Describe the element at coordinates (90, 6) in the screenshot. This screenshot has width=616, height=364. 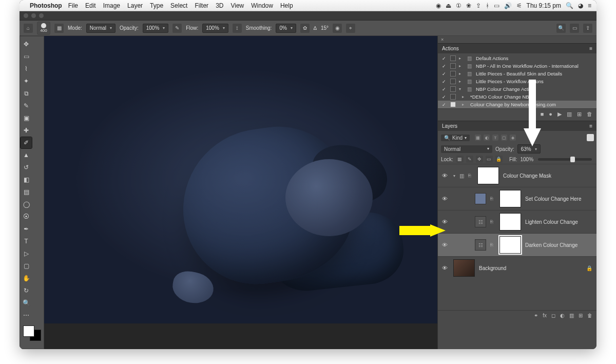
I see `menu-edit: Edit` at that location.